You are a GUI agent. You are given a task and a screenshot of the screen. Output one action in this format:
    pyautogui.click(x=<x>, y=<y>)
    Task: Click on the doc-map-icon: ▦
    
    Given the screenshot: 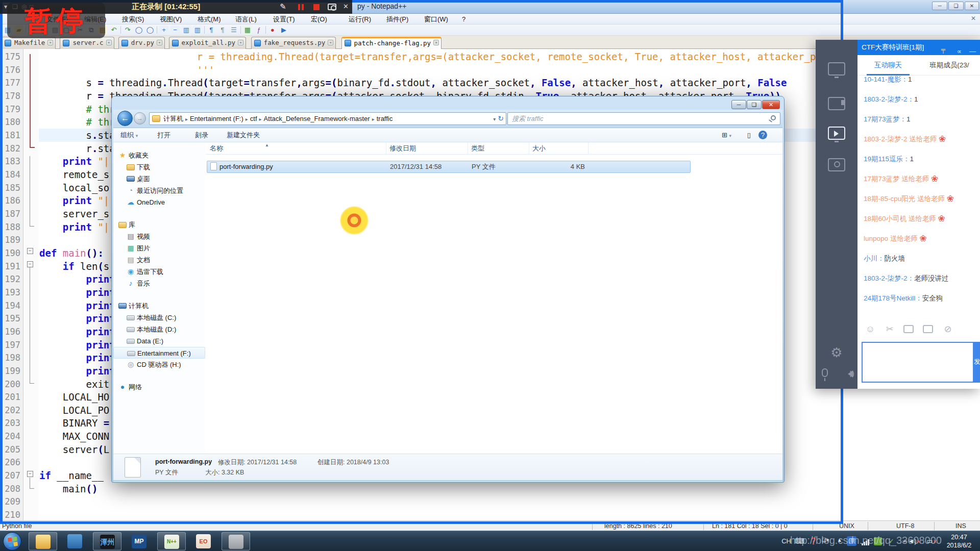 What is the action you would take?
    pyautogui.click(x=248, y=30)
    